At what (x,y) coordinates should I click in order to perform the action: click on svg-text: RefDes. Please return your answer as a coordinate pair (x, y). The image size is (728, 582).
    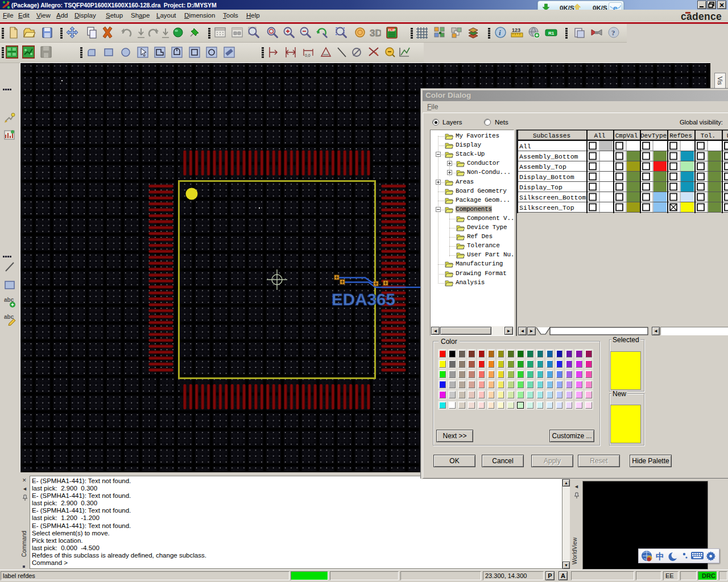
    Looking at the image, I should click on (681, 136).